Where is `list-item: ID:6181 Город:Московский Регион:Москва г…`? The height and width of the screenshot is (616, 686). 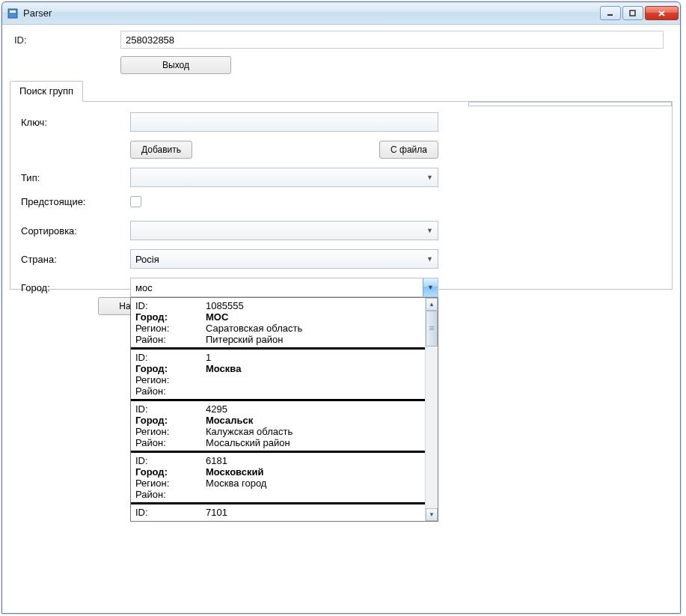
list-item: ID:6181 Город:Московский Регион:Москва г… is located at coordinates (278, 479).